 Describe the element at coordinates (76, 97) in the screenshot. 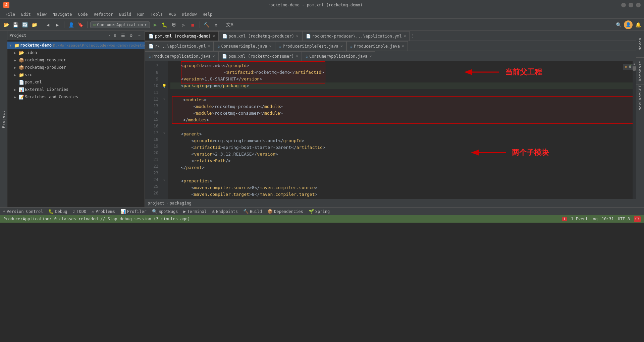

I see `tree-scratches-item: ▶ 📝 Scratches and Consoles` at that location.